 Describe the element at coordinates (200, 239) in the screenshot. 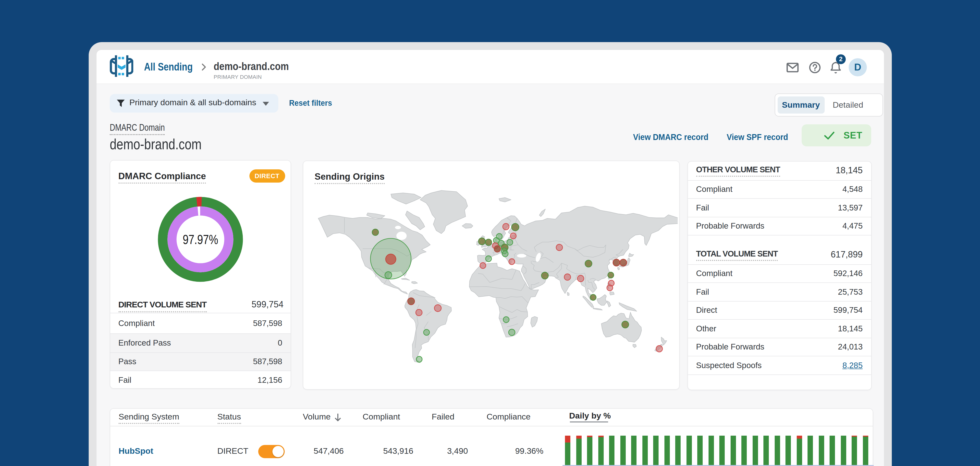

I see `svg-text: 97.97%` at that location.